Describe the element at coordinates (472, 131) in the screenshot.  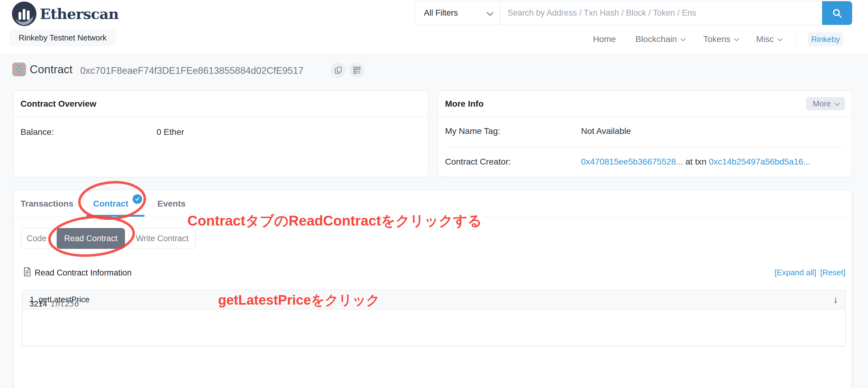
I see `name-tag-label: My Name Tag:` at that location.